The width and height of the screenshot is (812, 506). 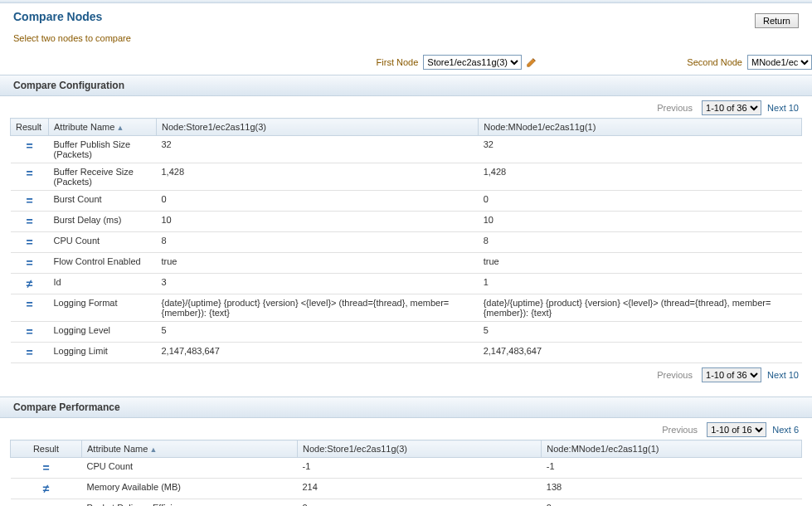 What do you see at coordinates (406, 222) in the screenshot?
I see `table-row: =Burst Delay (ms)1010` at bounding box center [406, 222].